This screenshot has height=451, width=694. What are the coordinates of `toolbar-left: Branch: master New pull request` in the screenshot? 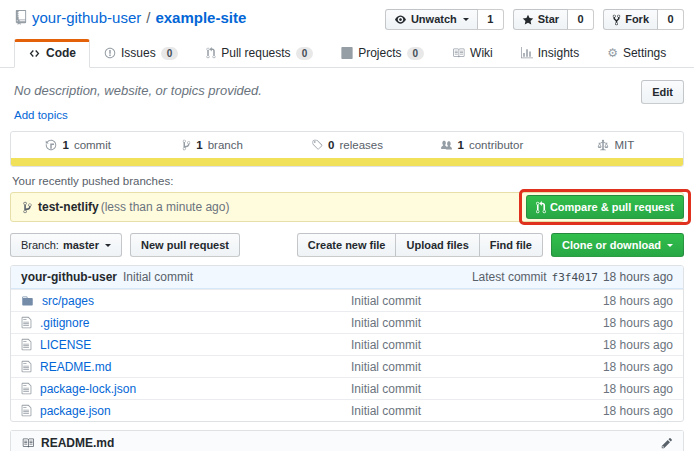 It's located at (125, 245).